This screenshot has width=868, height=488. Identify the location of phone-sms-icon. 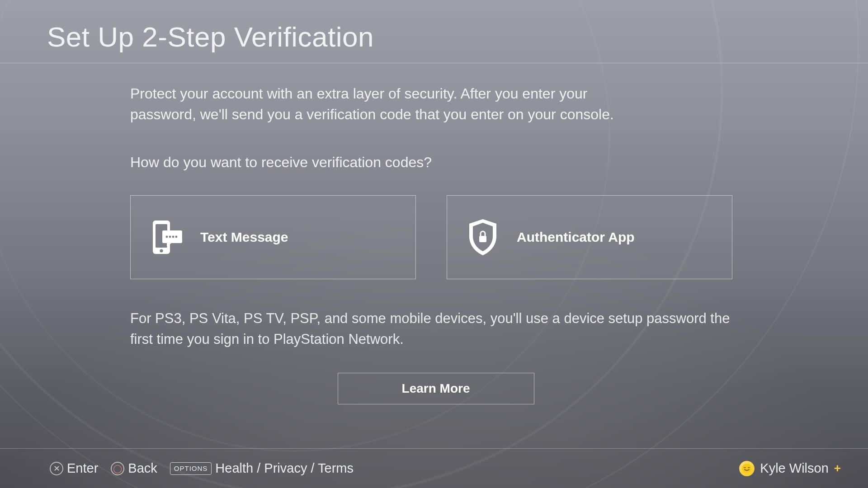
(166, 237).